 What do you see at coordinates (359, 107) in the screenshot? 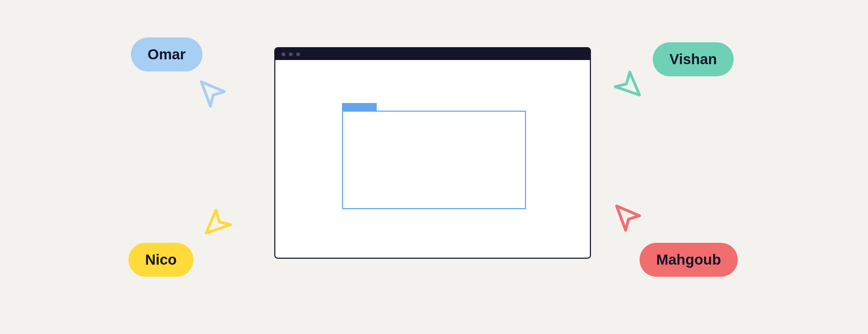
I see `folder-tab` at bounding box center [359, 107].